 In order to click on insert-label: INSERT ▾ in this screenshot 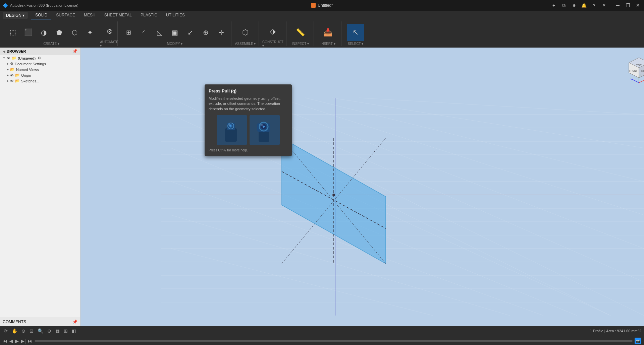, I will do `click(328, 44)`.